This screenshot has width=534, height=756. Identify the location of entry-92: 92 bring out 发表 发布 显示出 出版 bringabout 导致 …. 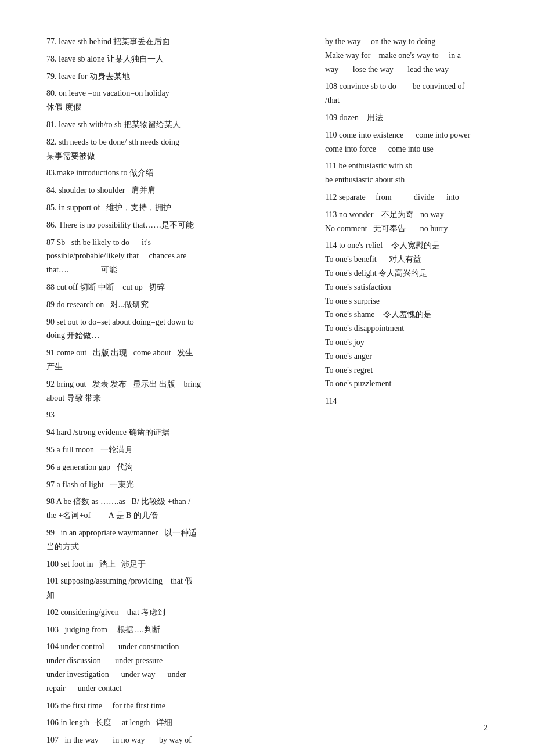
(174, 391).